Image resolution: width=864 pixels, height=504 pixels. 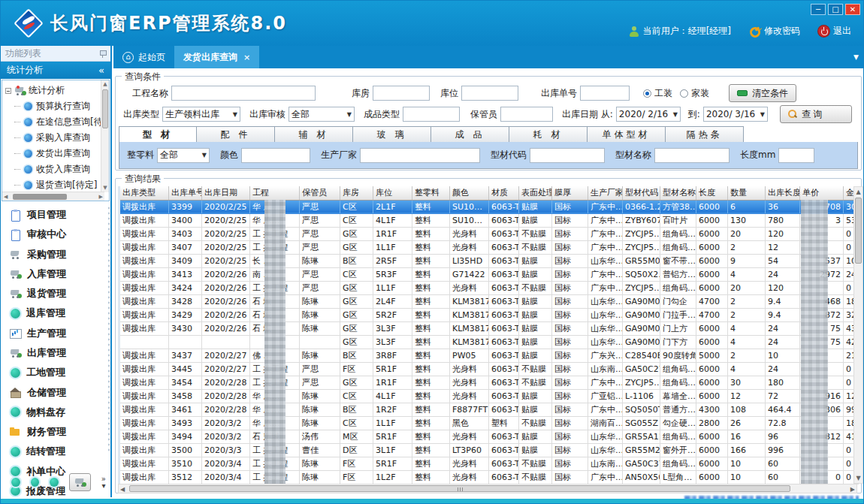 I want to click on change-password-button: 修改密码, so click(x=775, y=32).